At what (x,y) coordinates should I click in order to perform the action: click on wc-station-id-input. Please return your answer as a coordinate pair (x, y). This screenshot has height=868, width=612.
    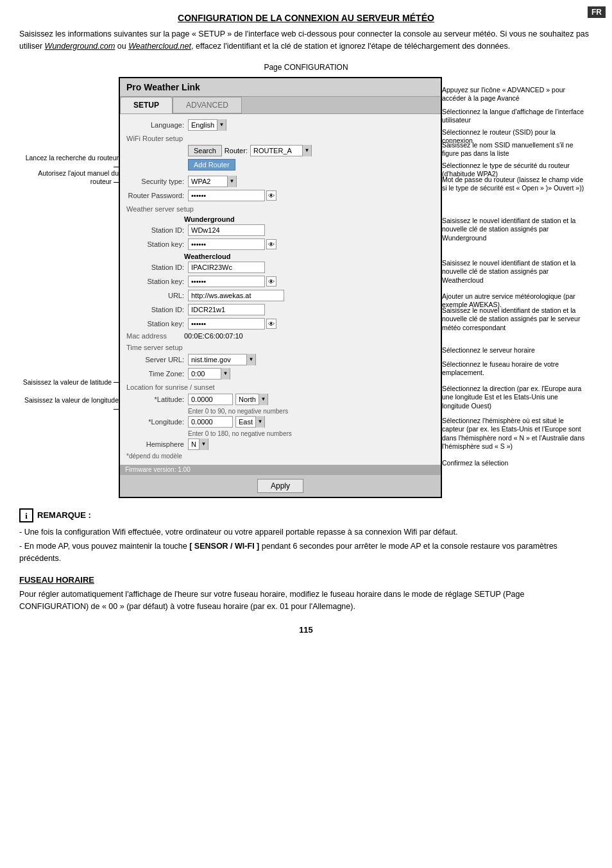
    Looking at the image, I should click on (226, 267).